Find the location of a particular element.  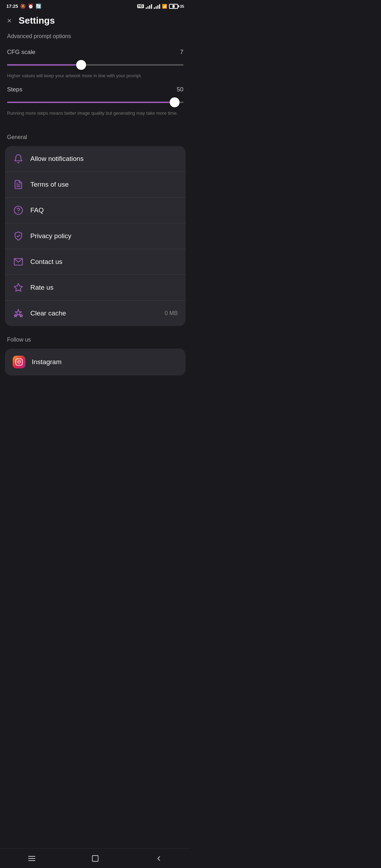

faq-item: FAQ is located at coordinates (95, 210).